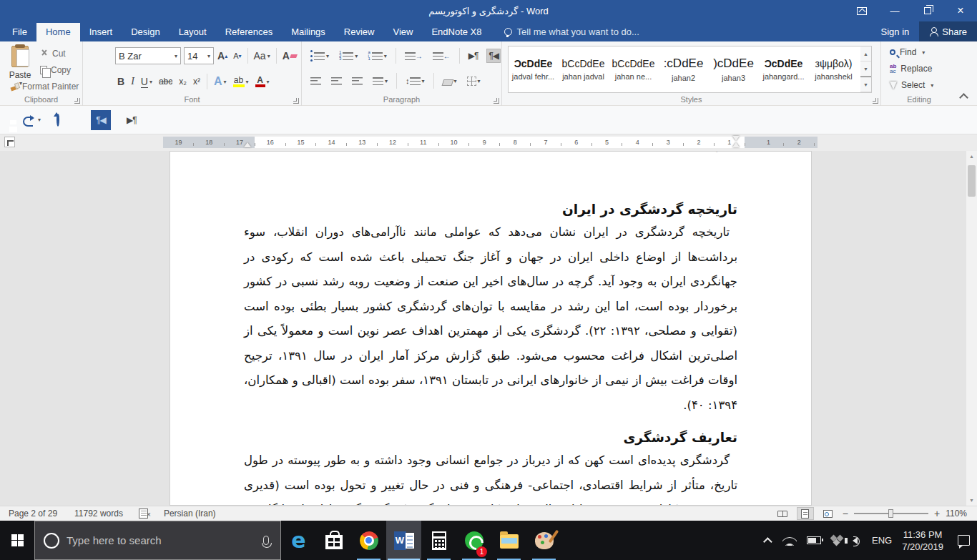 The image size is (977, 560). I want to click on justify-dropdown-icon: ▾, so click(386, 82).